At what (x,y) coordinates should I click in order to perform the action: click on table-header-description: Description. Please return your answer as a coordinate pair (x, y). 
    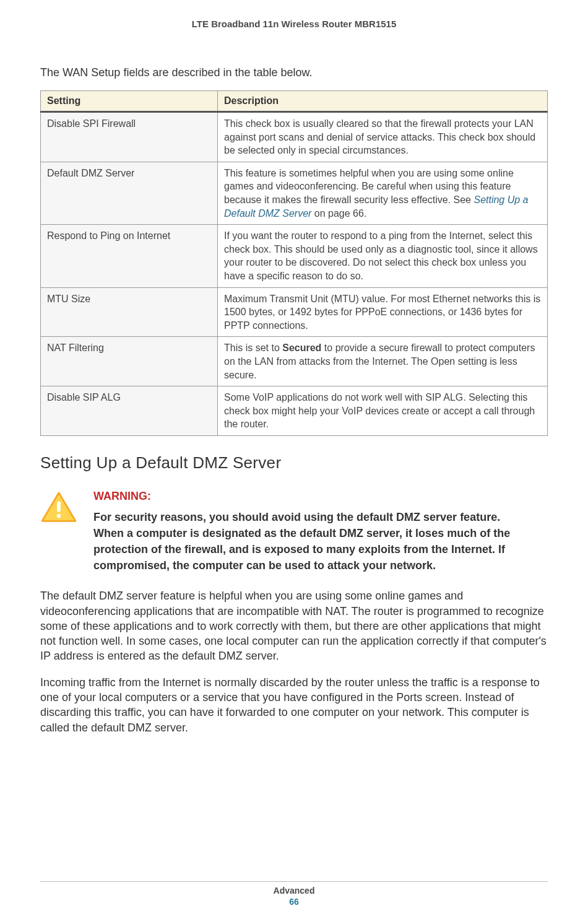
    Looking at the image, I should click on (383, 102).